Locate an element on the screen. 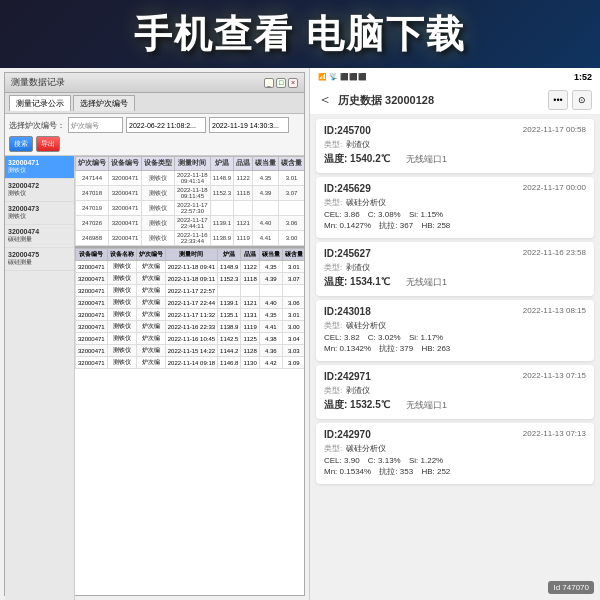 Image resolution: width=600 pixels, height=600 pixels. card-id: ID:242970 is located at coordinates (348, 434).